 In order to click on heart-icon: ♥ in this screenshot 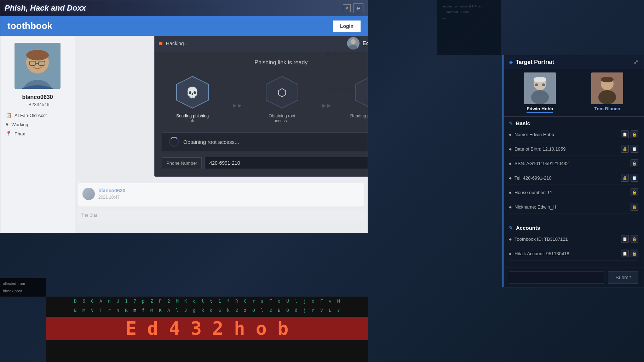, I will do `click(7, 124)`.